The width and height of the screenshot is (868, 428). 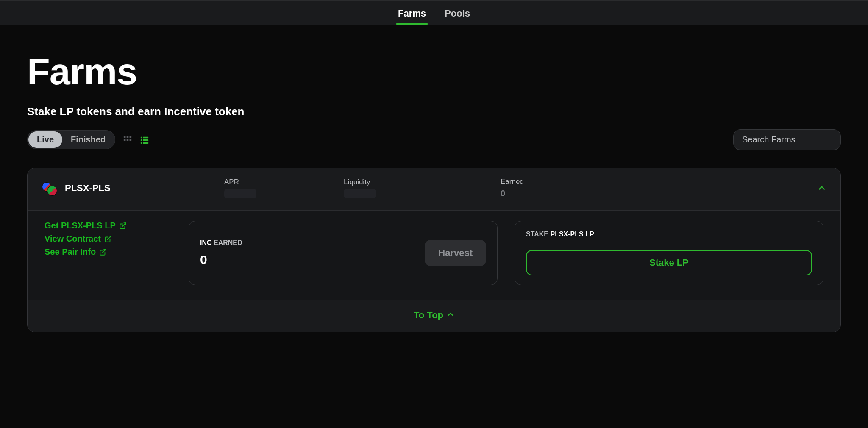 I want to click on link-get-lp-label: Get PLSX-PLS LP, so click(x=80, y=225).